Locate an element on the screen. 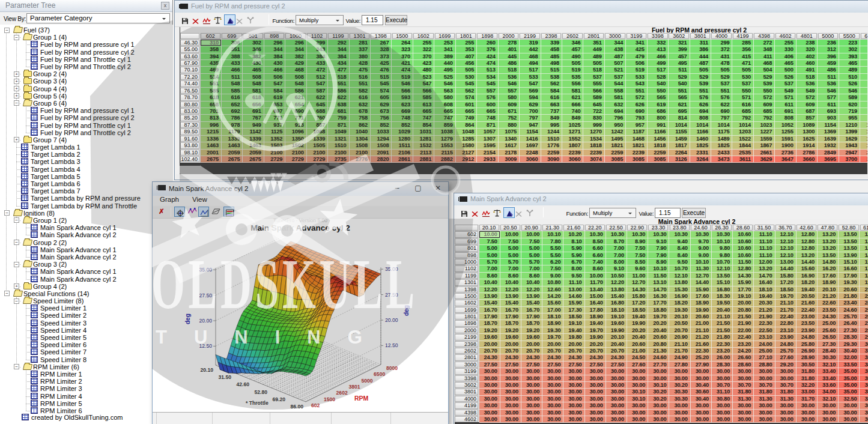 The height and width of the screenshot is (424, 868). svg-text: 42.60 is located at coordinates (243, 384).